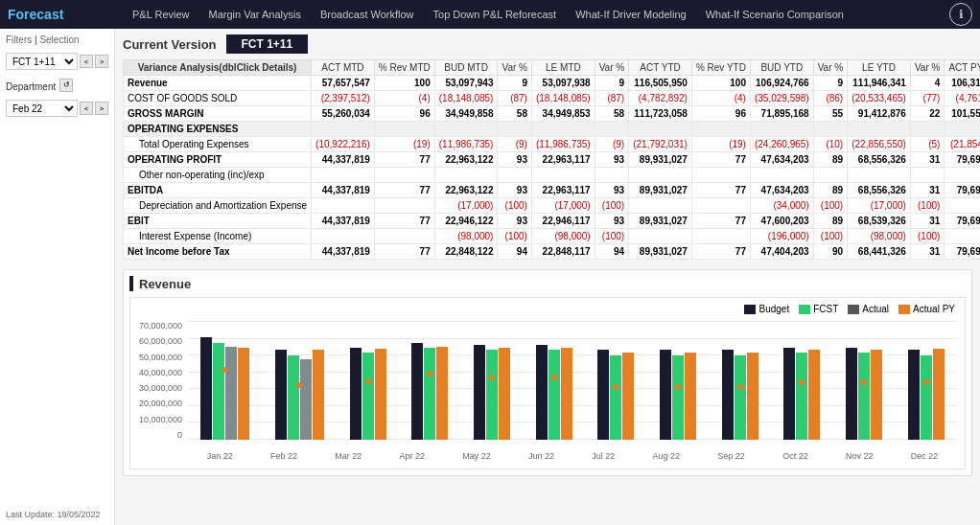 This screenshot has height=525, width=980. What do you see at coordinates (218, 114) in the screenshot?
I see `table-row-label: GROSS MARGIN` at bounding box center [218, 114].